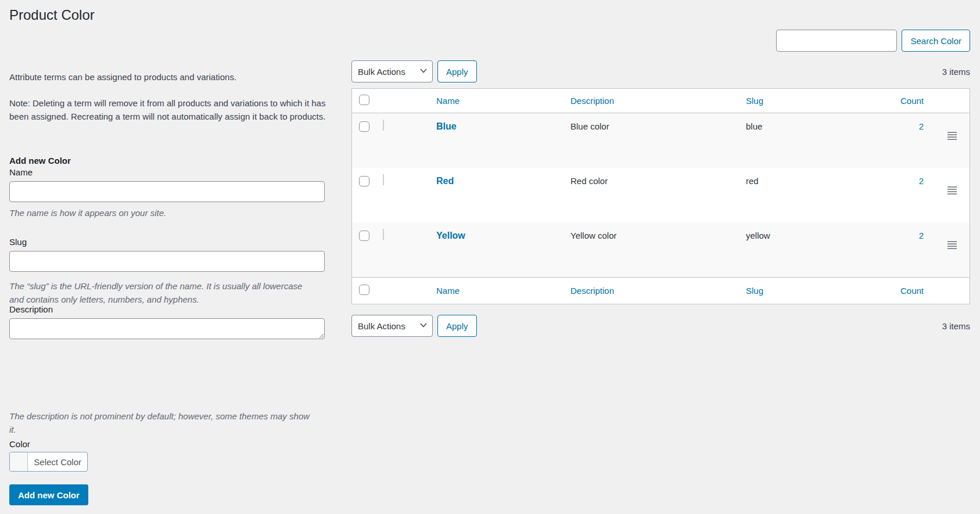 Image resolution: width=980 pixels, height=514 pixels. I want to click on slug-help-text: The “slug” is the URL-friendly version o…, so click(160, 293).